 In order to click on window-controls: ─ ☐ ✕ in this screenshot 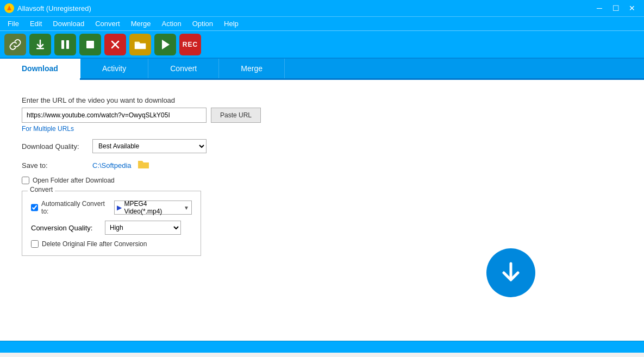, I will do `click(616, 8)`.